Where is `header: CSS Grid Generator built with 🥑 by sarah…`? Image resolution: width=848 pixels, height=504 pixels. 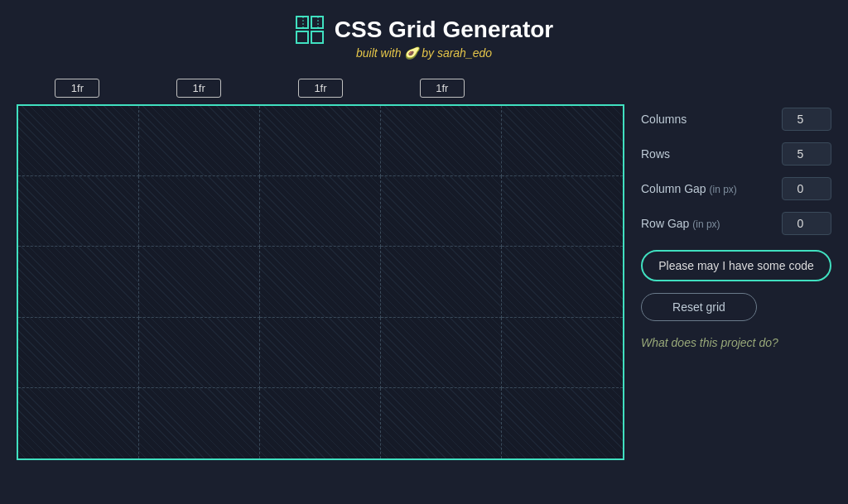
header: CSS Grid Generator built with 🥑 by sarah… is located at coordinates (424, 33).